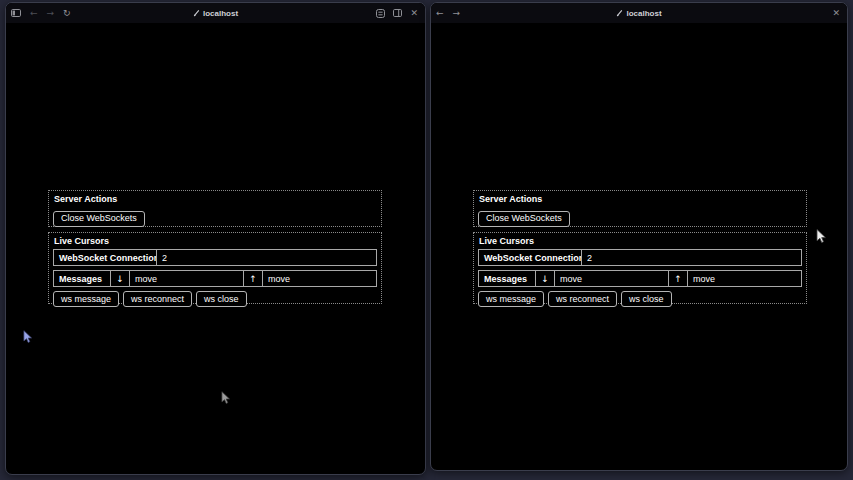  I want to click on sidebar-icon, so click(16, 13).